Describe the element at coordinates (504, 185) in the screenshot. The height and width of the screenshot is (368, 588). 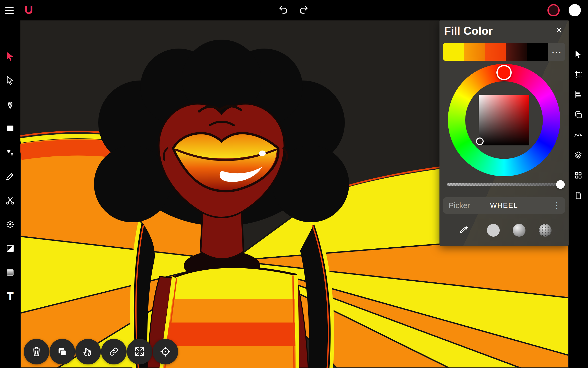
I see `alpha-slider` at that location.